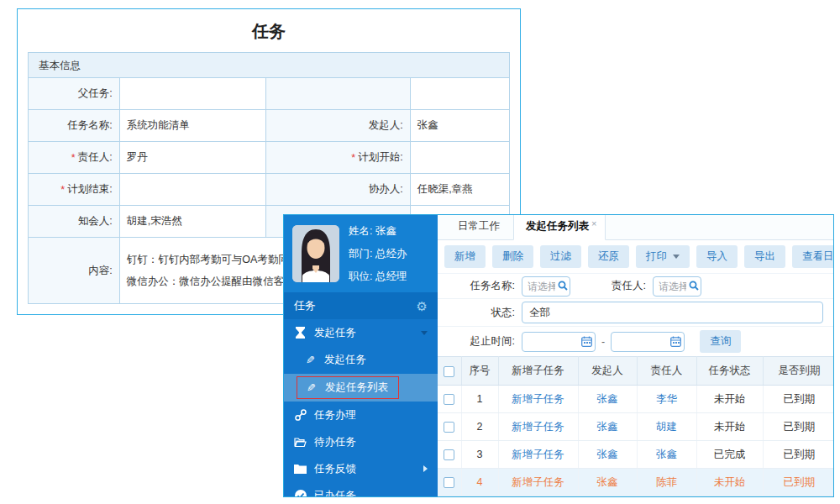  What do you see at coordinates (636, 482) in the screenshot?
I see `table-row-highlighted: 4 新增子任务 张鑫 陈菲 未开始 已到期` at bounding box center [636, 482].